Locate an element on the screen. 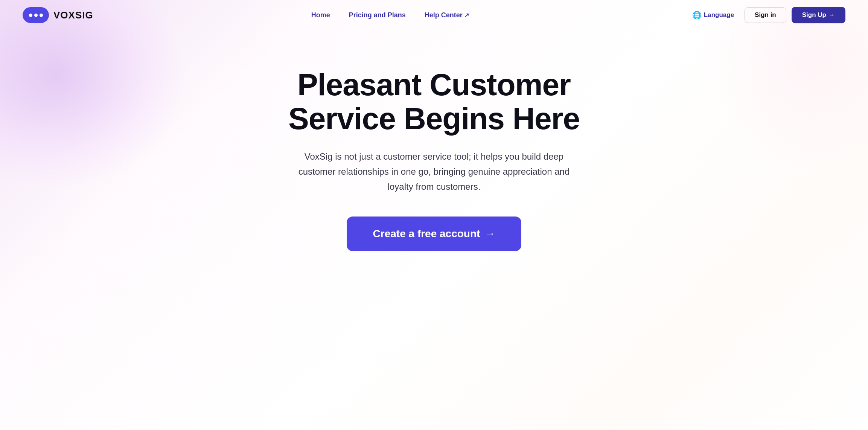  signin-button: Sign in is located at coordinates (766, 15).